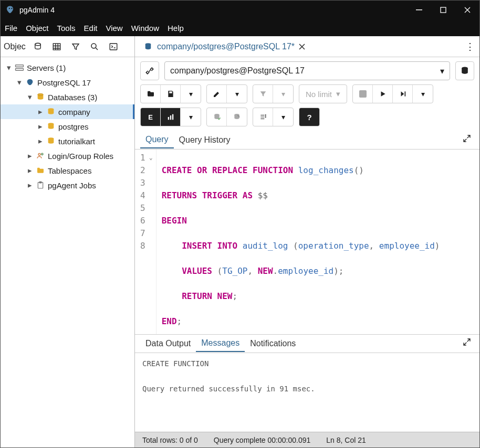 The height and width of the screenshot is (448, 480). What do you see at coordinates (37, 28) in the screenshot?
I see `menu-object: Object` at bounding box center [37, 28].